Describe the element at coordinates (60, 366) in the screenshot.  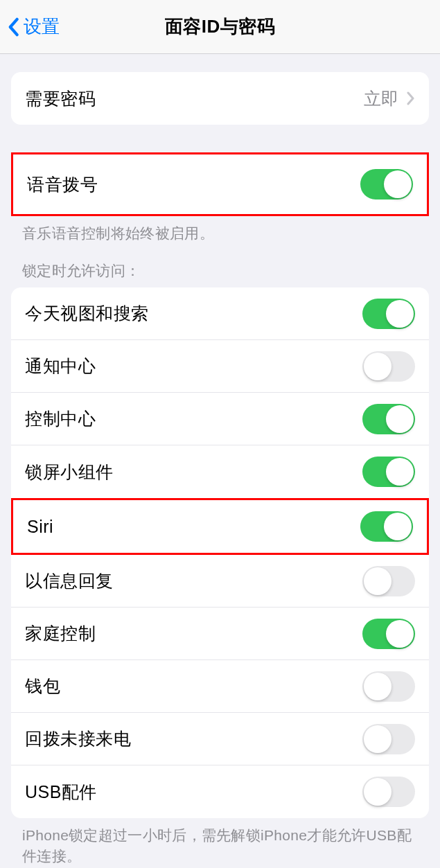
I see `lock-item-label: 通知中心` at that location.